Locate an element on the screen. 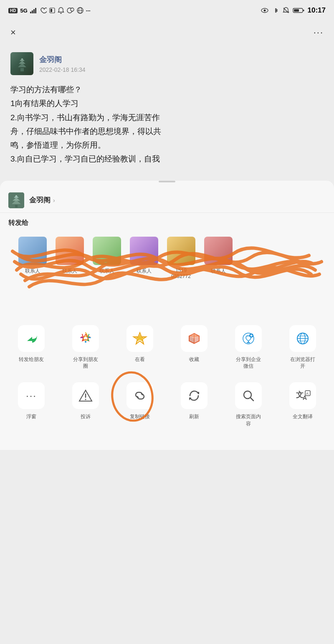  battery-icon is located at coordinates (299, 10).